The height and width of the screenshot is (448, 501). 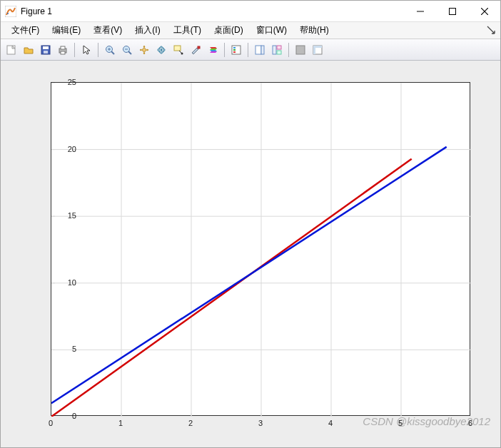 What do you see at coordinates (66, 30) in the screenshot?
I see `menu-edit: 编辑(E)` at bounding box center [66, 30].